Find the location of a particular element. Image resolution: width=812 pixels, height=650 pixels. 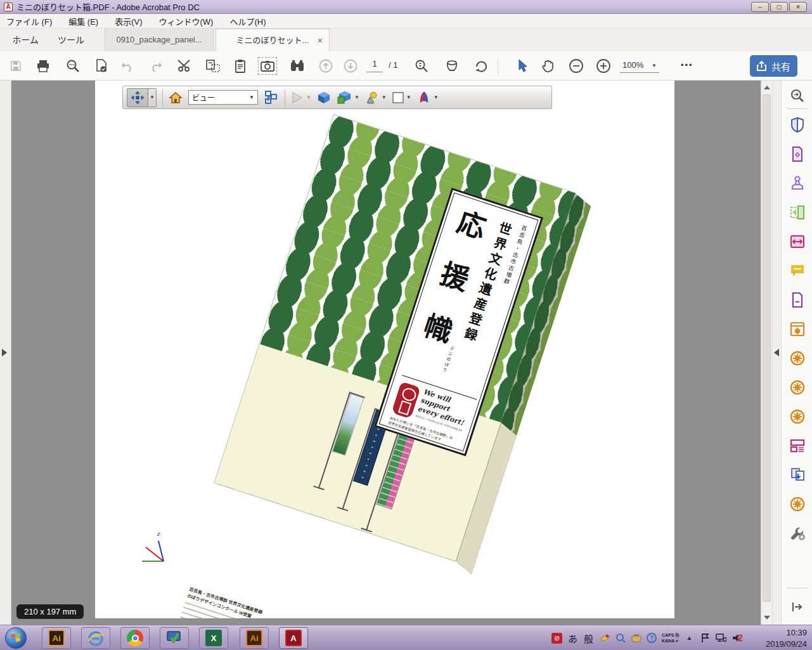

spellcheck-file-icon is located at coordinates (101, 66).